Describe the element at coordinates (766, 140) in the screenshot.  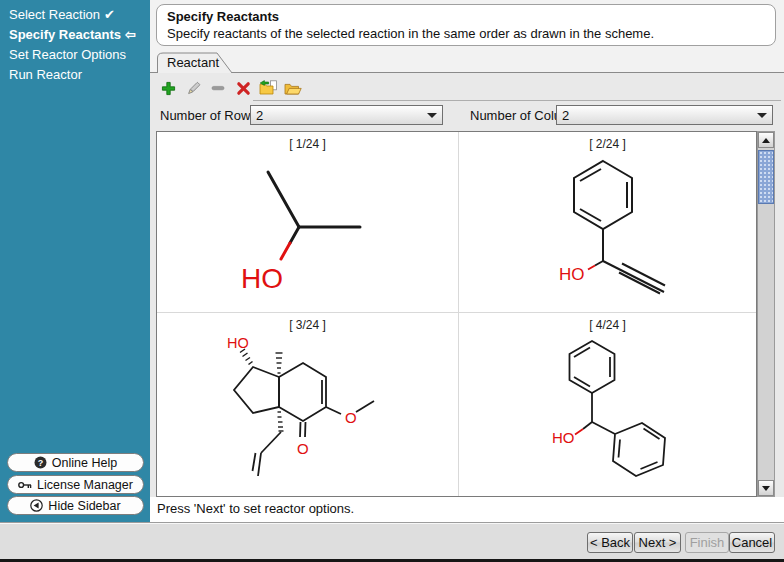
I see `arrow-up-icon` at that location.